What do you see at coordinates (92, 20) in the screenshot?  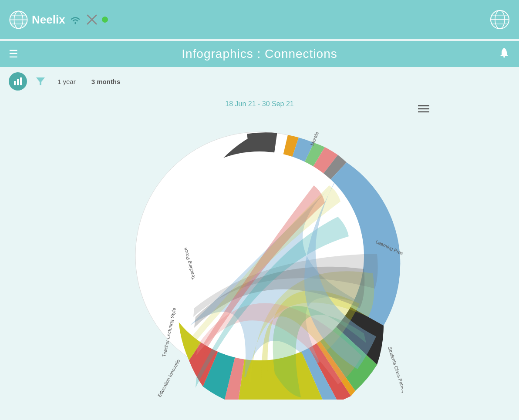 I see `tools-icon` at bounding box center [92, 20].